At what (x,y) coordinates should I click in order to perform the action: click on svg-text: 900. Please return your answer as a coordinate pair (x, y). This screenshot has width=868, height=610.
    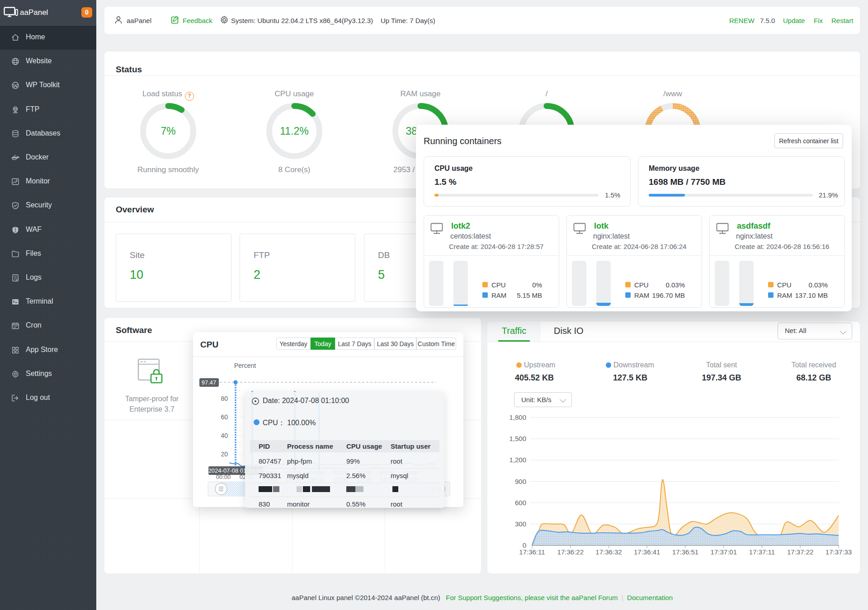
    Looking at the image, I should click on (521, 482).